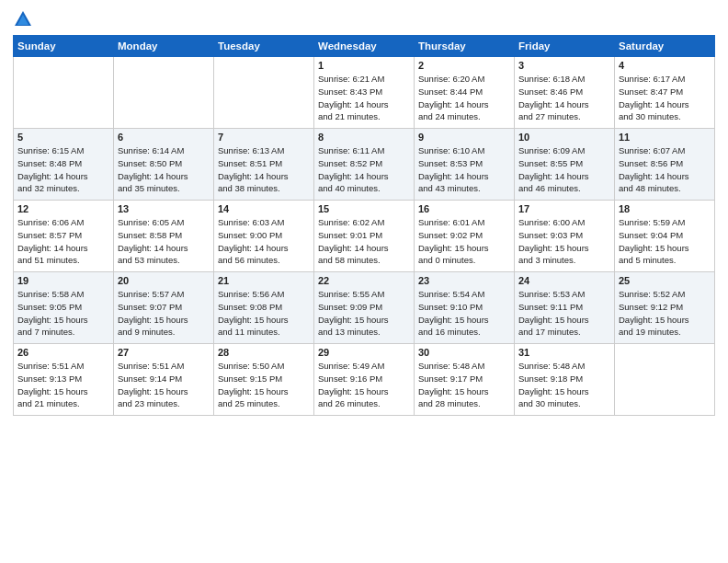 This screenshot has height=563, width=728. What do you see at coordinates (164, 260) in the screenshot?
I see `day-info-line: and 53 minutes.` at bounding box center [164, 260].